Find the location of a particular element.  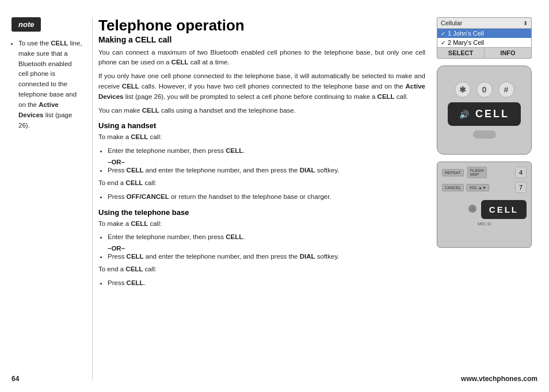

body-para1: You can connect a maximum of two Bluetoo… is located at coordinates (262, 58).